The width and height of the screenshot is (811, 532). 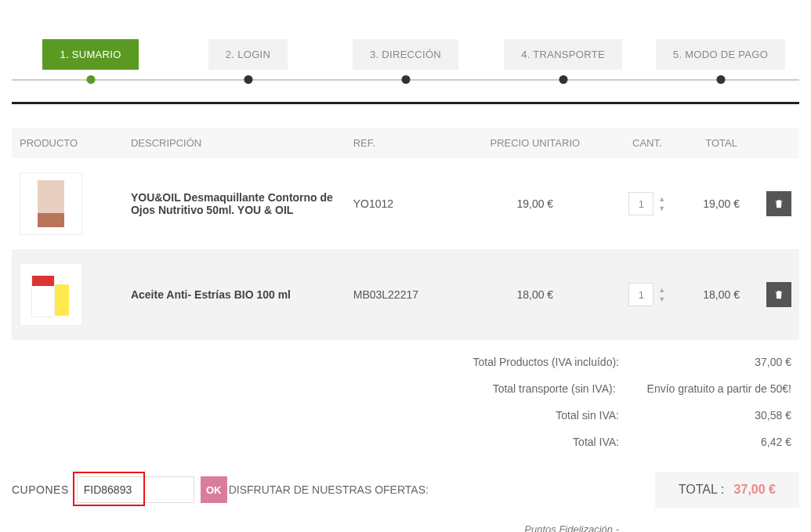 I want to click on offers-text: DISFRUTAR DE NUESTRAS OFERTAS:, so click(x=329, y=490).